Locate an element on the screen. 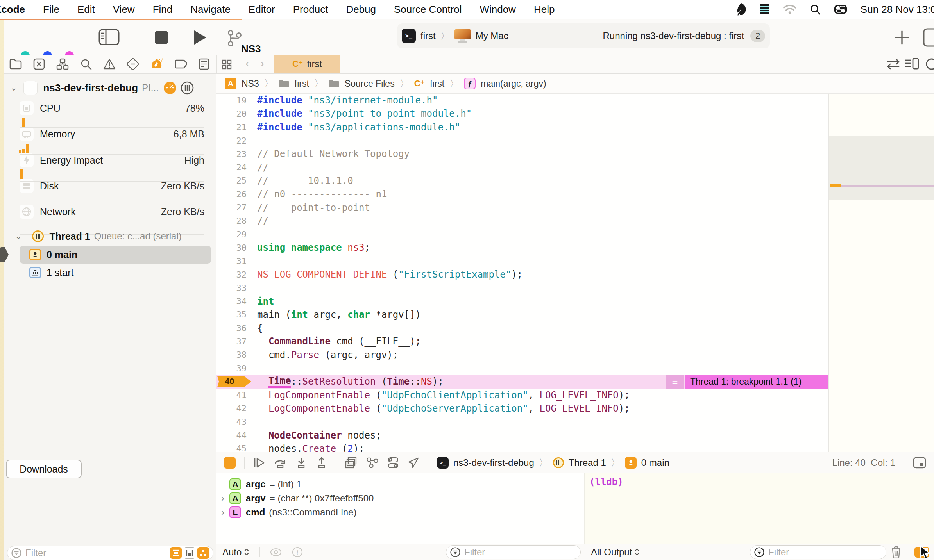 This screenshot has height=560, width=934. code-line-39: 39 is located at coordinates (522, 368).